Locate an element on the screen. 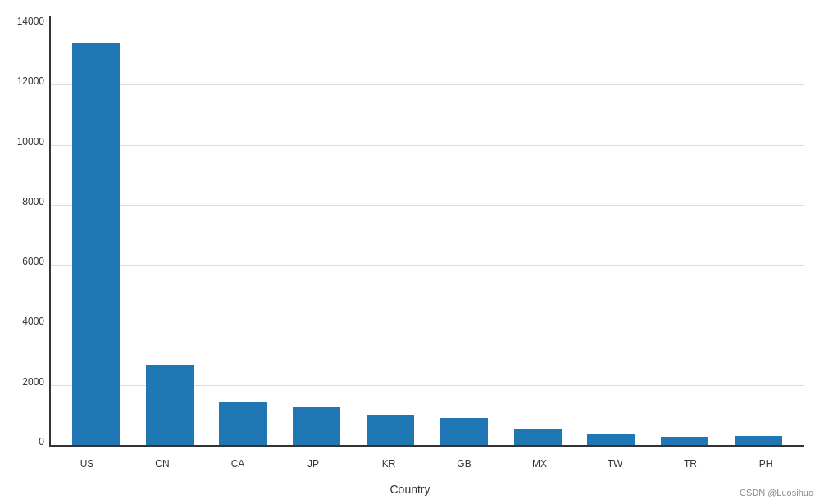 This screenshot has height=504, width=820. x-axis-labels: USCNCAJPKRGBMXTWTRPH is located at coordinates (426, 464).